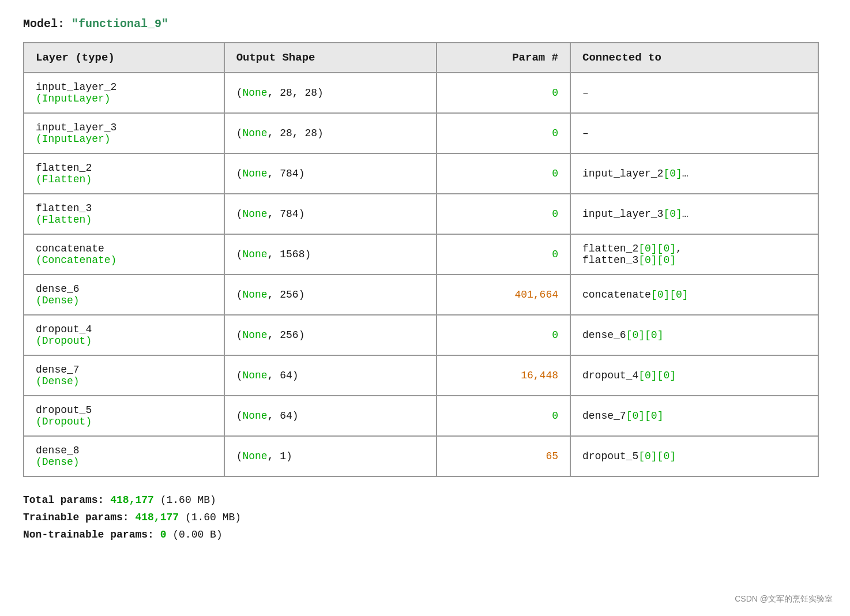 Image resolution: width=850 pixels, height=616 pixels. Describe the element at coordinates (421, 416) in the screenshot. I see `table-row: dropout_5(Dropout)(None, 64)0dense_7[0][…` at that location.